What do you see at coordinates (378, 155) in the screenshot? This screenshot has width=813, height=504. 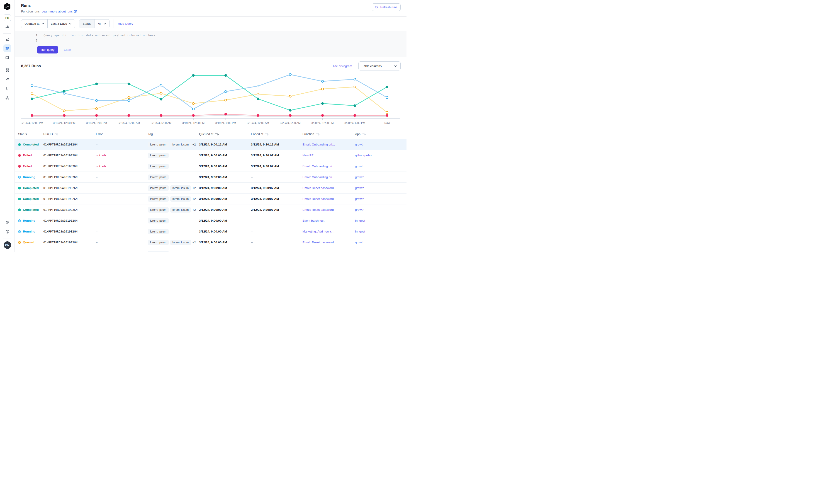 I see `app-link: github-pr-bot` at bounding box center [378, 155].